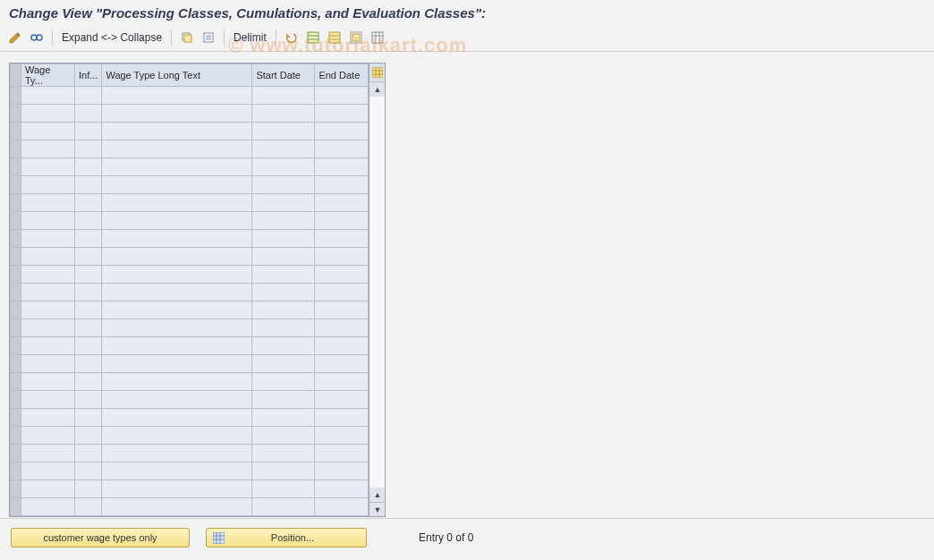 The image size is (934, 560). I want to click on col-header-end-date: End Date, so click(342, 75).